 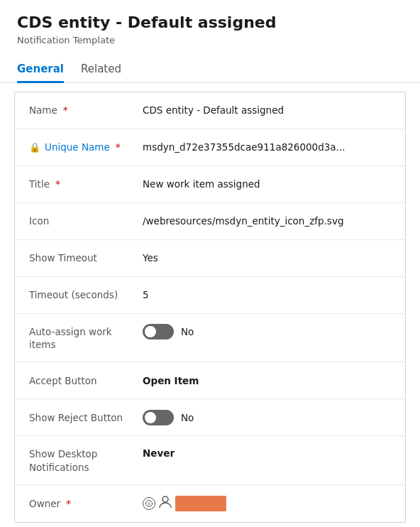 I want to click on page-subtitle: Notification Template, so click(x=210, y=40).